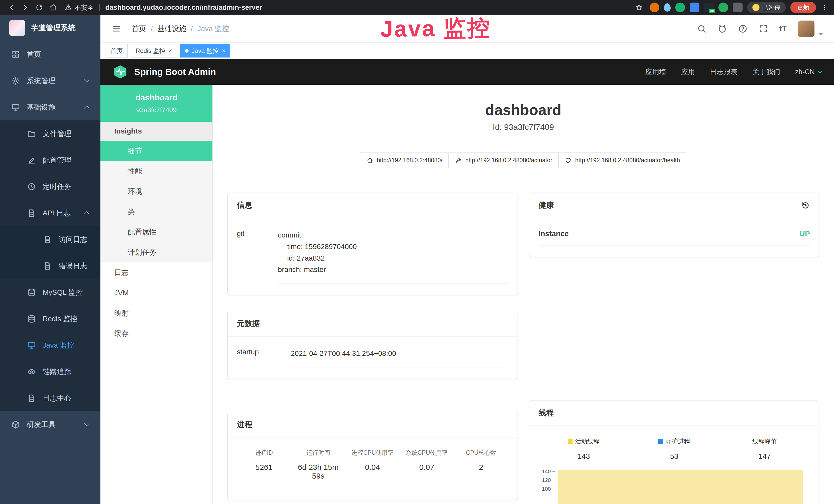  I want to click on locale-selector: zh-CN, so click(808, 72).